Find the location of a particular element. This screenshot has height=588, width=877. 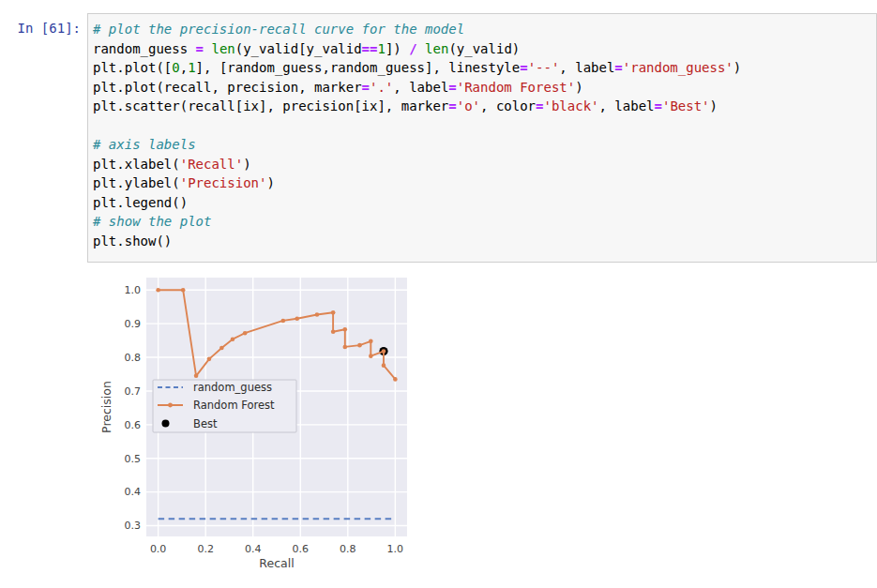

code-token-plain is located at coordinates (421, 49).